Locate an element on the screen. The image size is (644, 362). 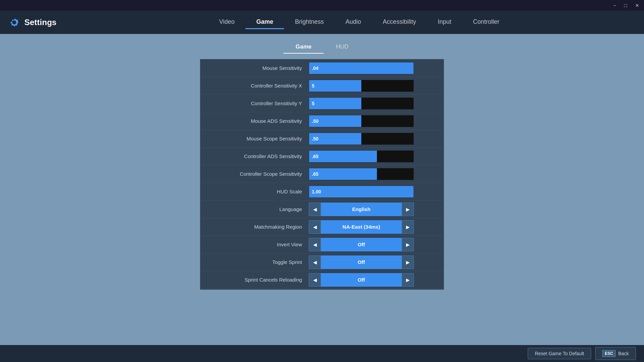
app-header: Settings Video Game Brightness Audio Acc… is located at coordinates (322, 22).